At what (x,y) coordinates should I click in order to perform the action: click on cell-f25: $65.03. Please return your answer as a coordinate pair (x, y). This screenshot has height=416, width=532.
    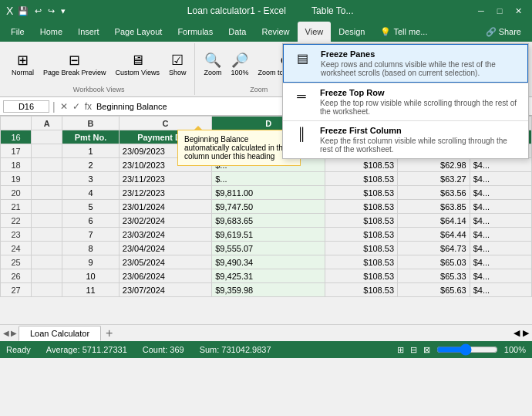
    Looking at the image, I should click on (434, 262).